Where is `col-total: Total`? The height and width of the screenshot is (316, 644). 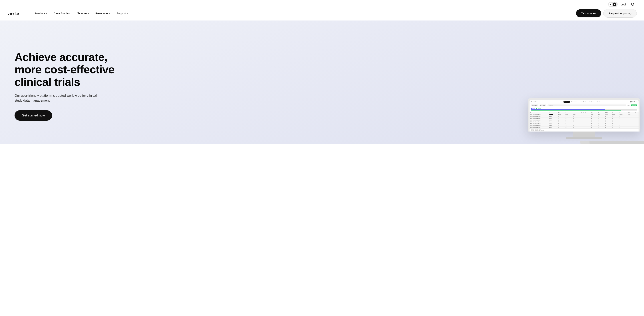
col-total: Total is located at coordinates (561, 113).